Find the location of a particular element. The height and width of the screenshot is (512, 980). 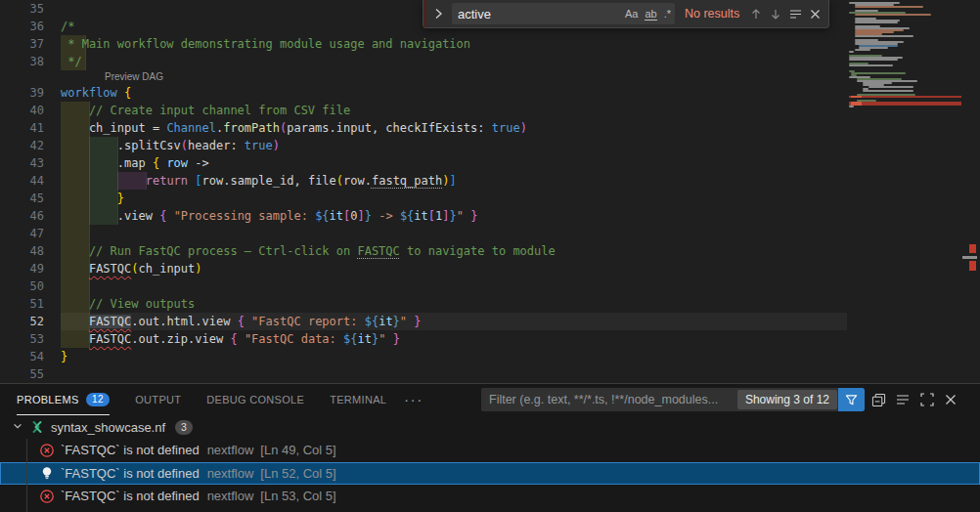

find-widget-accent is located at coordinates (424, 14).